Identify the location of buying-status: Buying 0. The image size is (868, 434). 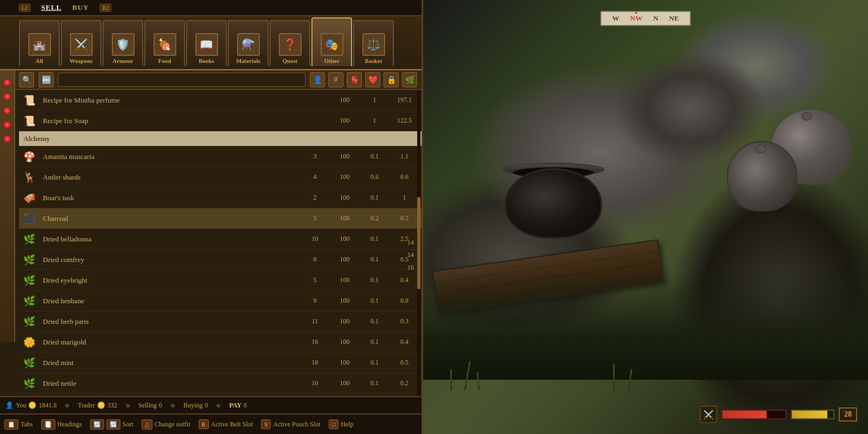
(195, 406).